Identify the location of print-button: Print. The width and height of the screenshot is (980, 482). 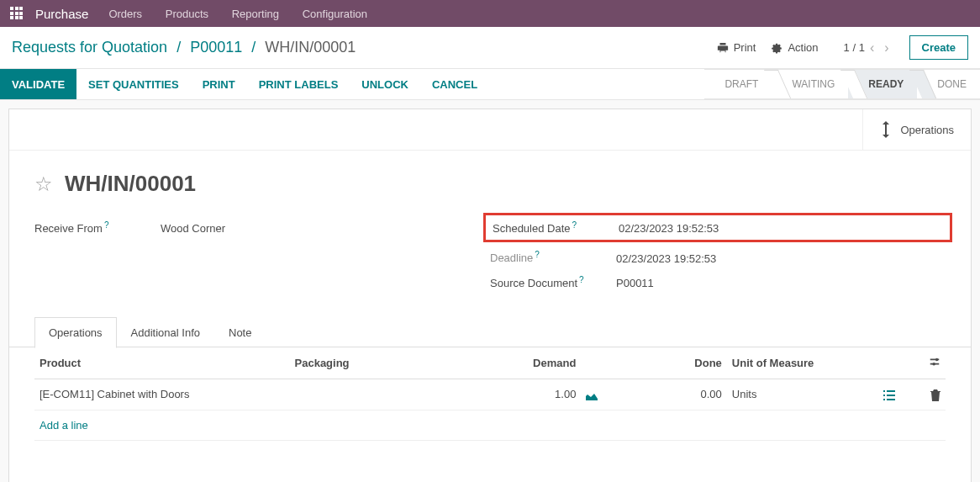
(736, 47).